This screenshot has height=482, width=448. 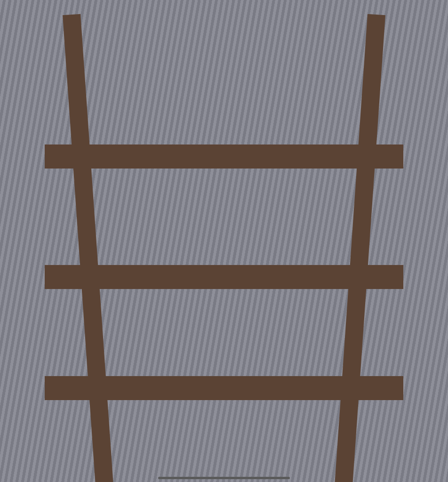 What do you see at coordinates (269, 431) in the screenshot?
I see `thumb-content` at bounding box center [269, 431].